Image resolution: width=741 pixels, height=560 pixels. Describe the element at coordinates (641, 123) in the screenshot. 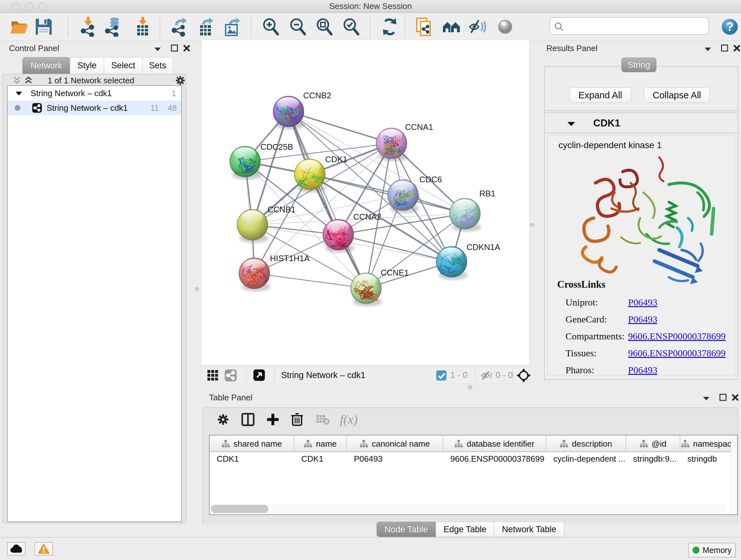

I see `results-section-header: CDK1` at that location.